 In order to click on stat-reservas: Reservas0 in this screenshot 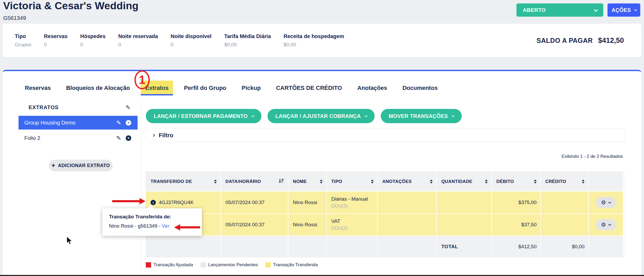, I will do `click(56, 40)`.